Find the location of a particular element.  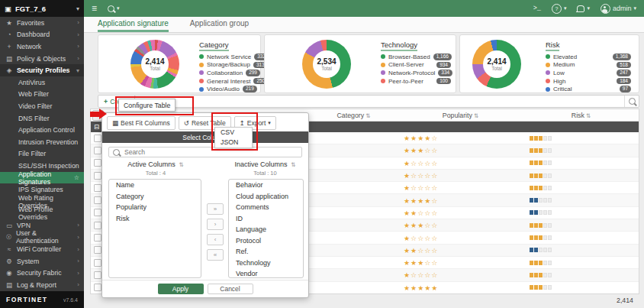

active-column-name: Name is located at coordinates (155, 185).